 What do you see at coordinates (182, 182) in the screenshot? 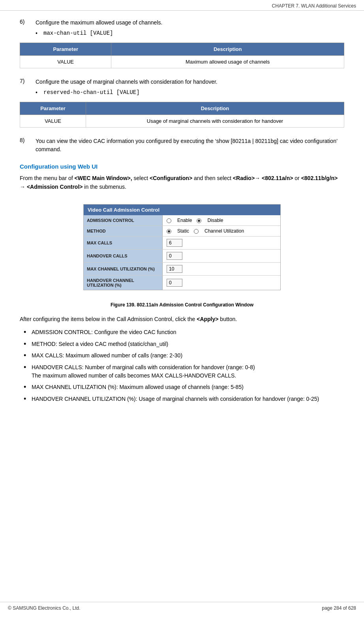
I see `section-paragraph: From the menu bar of <WEC Main Window>, …` at bounding box center [182, 182].